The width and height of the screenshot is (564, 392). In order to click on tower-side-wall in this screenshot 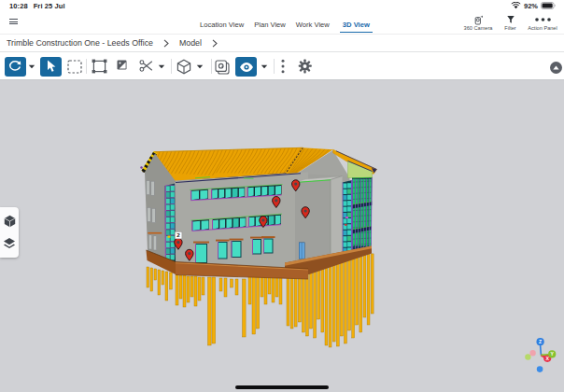, I will do `click(336, 217)`.